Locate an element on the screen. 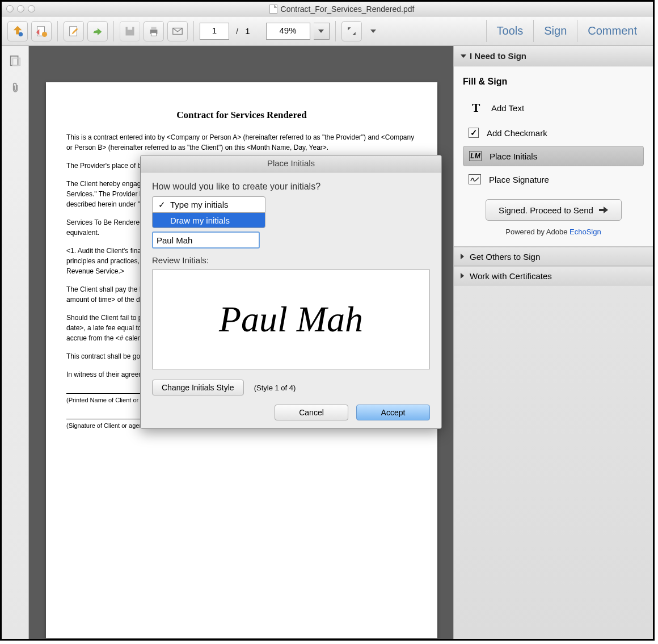 This screenshot has height=644, width=658. zoom-window-button is located at coordinates (32, 9).